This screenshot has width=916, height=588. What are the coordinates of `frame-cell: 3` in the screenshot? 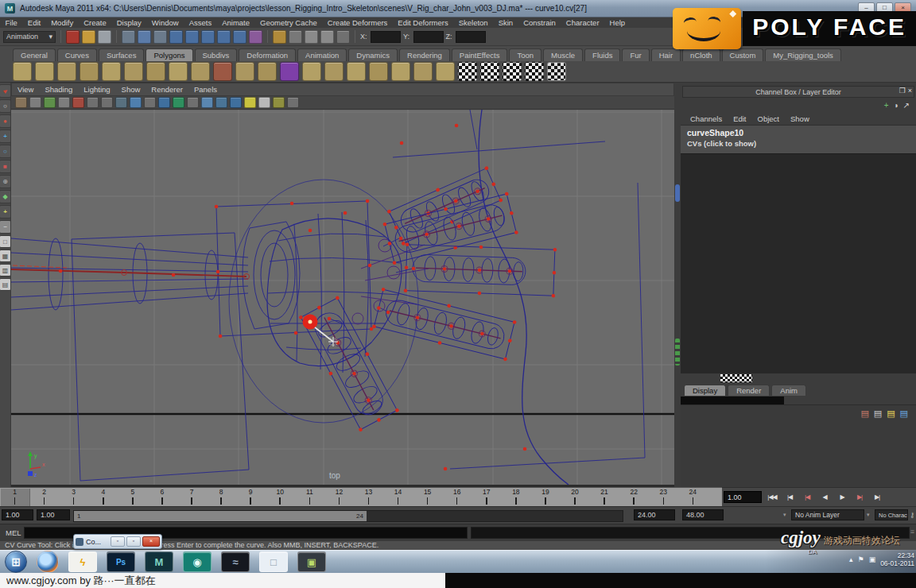 It's located at (73, 497).